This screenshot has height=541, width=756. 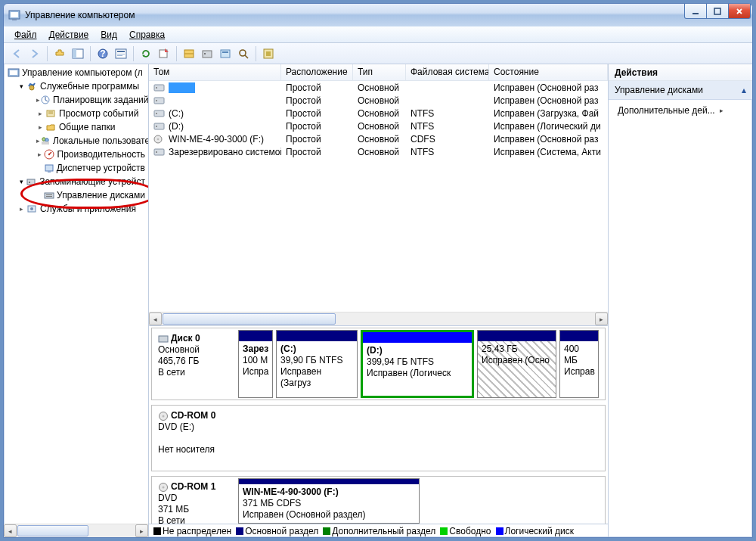 What do you see at coordinates (77, 127) in the screenshot?
I see `tree-shared-folders: ▸Общие папки` at bounding box center [77, 127].